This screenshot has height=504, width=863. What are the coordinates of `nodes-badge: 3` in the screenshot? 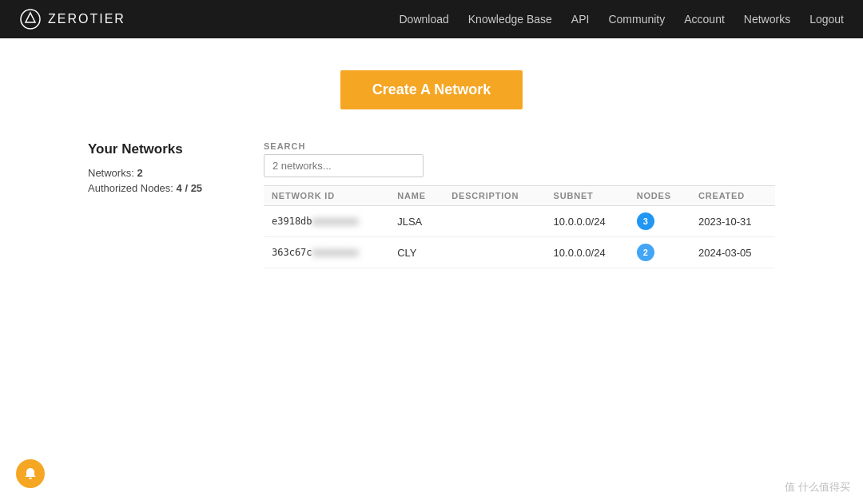 It's located at (646, 221).